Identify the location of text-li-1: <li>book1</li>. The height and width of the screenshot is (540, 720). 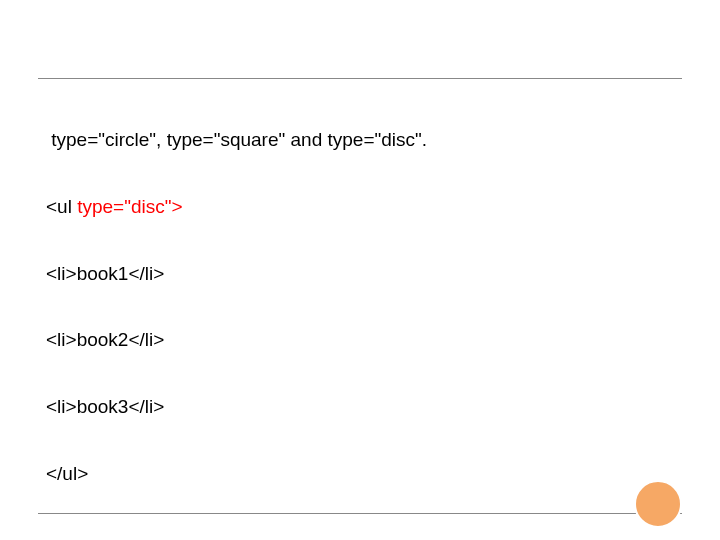
(105, 274).